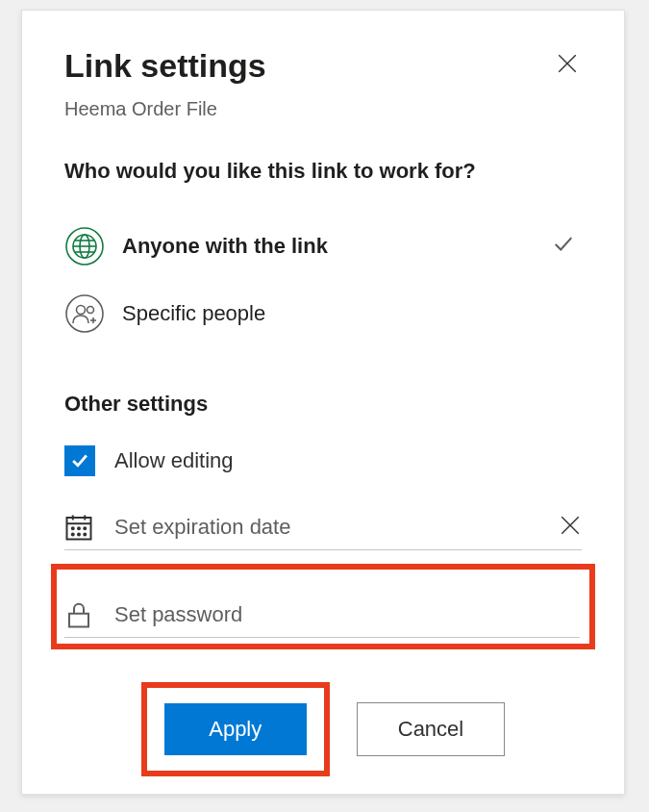 This screenshot has height=812, width=649. I want to click on check-icon, so click(563, 246).